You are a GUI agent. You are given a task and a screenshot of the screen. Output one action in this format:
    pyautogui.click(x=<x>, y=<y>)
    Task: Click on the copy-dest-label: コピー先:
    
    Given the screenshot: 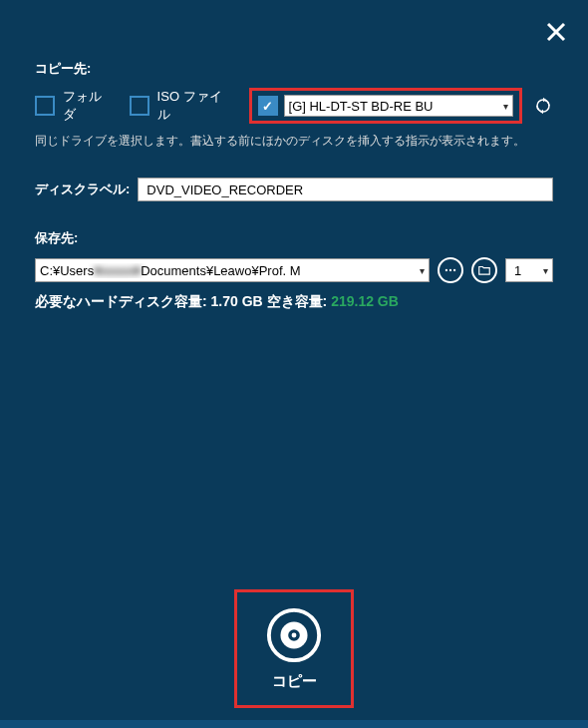 What is the action you would take?
    pyautogui.click(x=294, y=69)
    